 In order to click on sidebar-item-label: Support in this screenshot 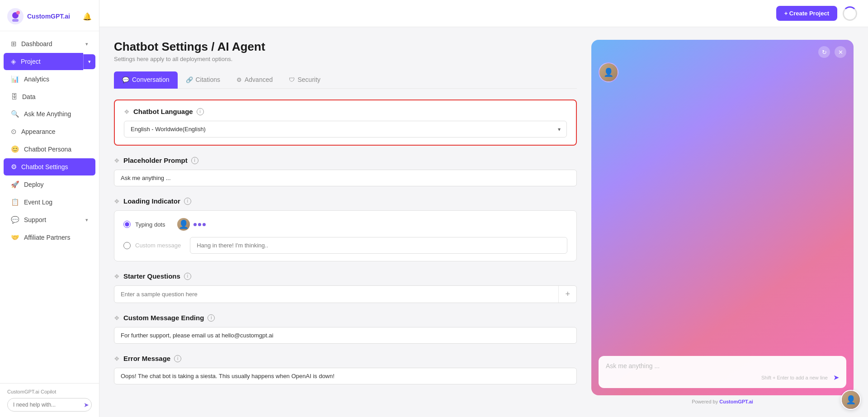, I will do `click(35, 220)`.